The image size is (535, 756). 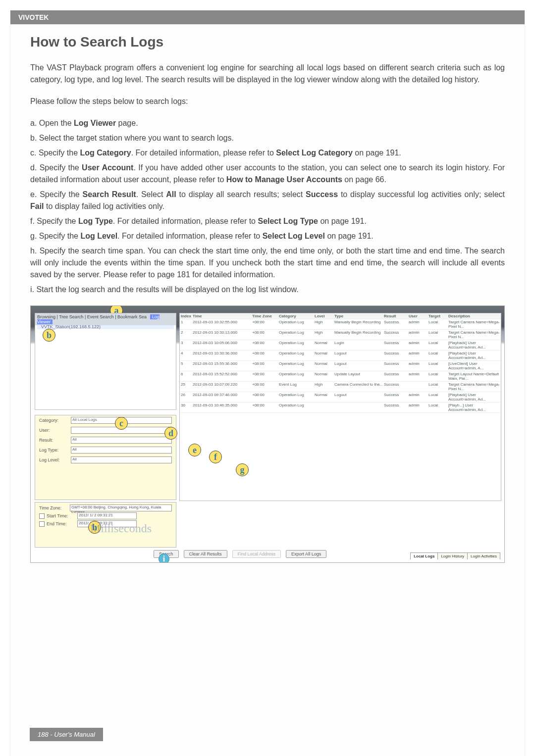 What do you see at coordinates (106, 430) in the screenshot?
I see `filter-user: User:` at bounding box center [106, 430].